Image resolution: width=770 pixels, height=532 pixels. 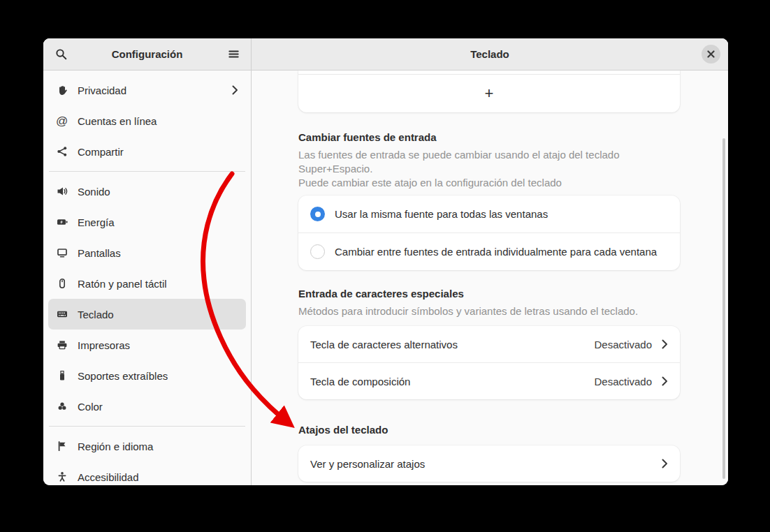 What do you see at coordinates (61, 54) in the screenshot?
I see `search-icon` at bounding box center [61, 54].